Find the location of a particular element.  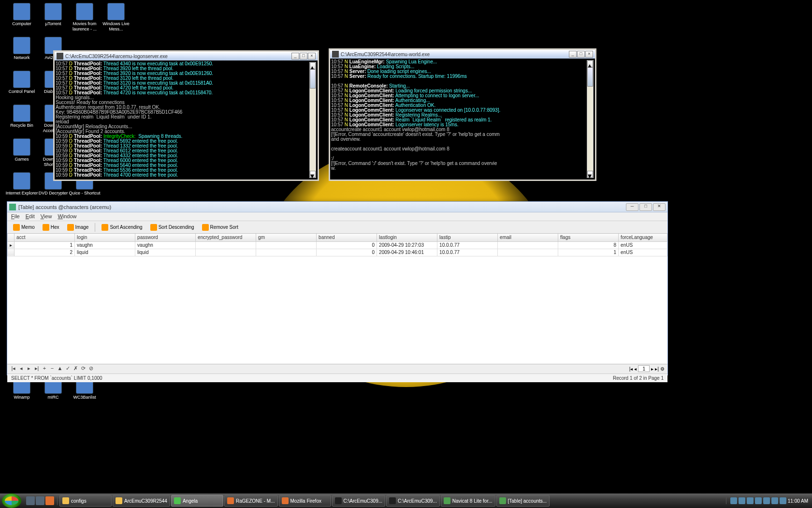

toolbar-sort-ascending: Sort Ascending is located at coordinates (122, 227).